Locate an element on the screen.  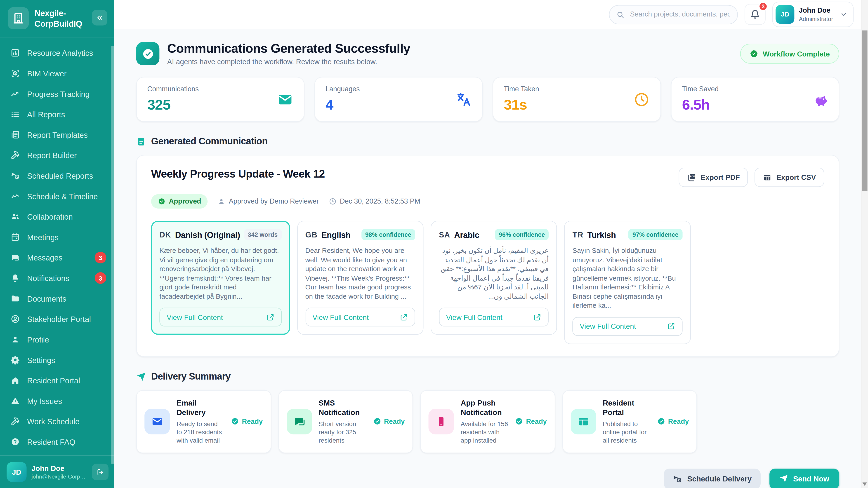
sidebar-item-label: Report Builder is located at coordinates (52, 155).